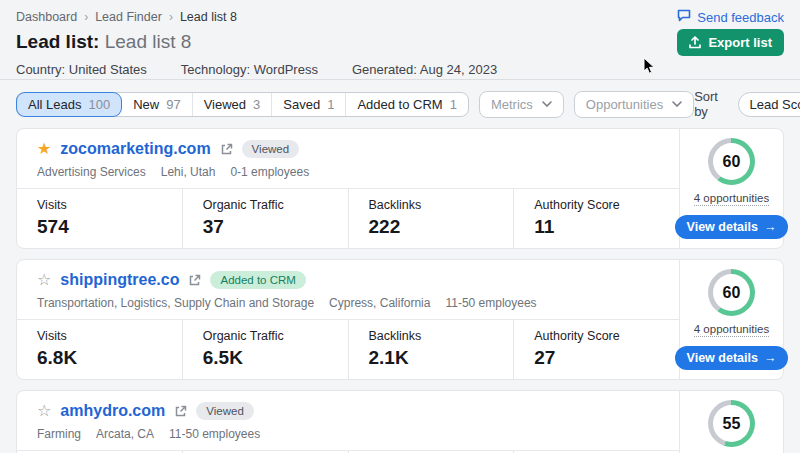 This screenshot has height=453, width=800. What do you see at coordinates (730, 17) in the screenshot?
I see `send-feedback-link: Send feedback` at bounding box center [730, 17].